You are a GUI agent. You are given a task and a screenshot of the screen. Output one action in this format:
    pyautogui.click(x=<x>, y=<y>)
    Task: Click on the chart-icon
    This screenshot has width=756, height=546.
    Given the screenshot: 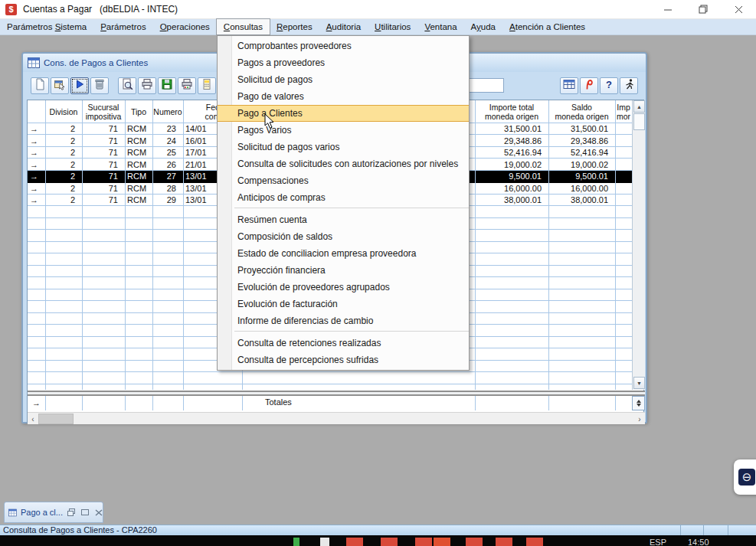 What is the action you would take?
    pyautogui.click(x=589, y=86)
    